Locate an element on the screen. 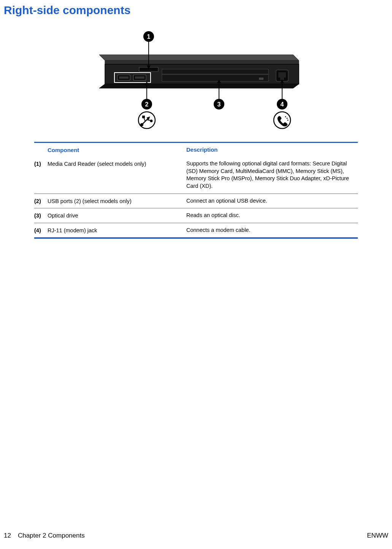 The height and width of the screenshot is (549, 392). row-num: (4) is located at coordinates (41, 230).